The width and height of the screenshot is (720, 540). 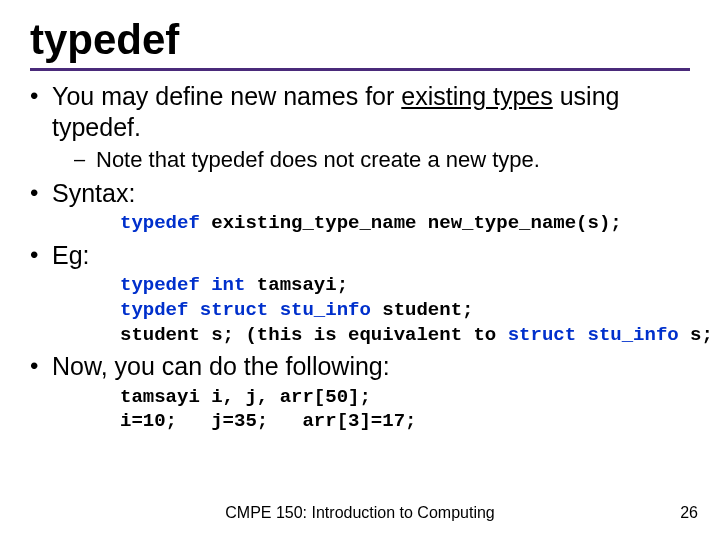 I want to click on bullet-text-part: Now, you can do the following:, so click(x=221, y=366).